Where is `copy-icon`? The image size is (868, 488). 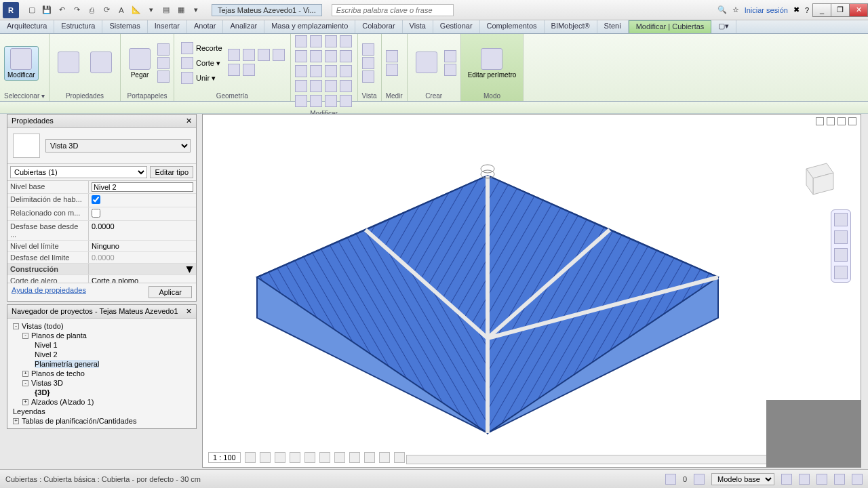
copy-icon is located at coordinates (163, 63).